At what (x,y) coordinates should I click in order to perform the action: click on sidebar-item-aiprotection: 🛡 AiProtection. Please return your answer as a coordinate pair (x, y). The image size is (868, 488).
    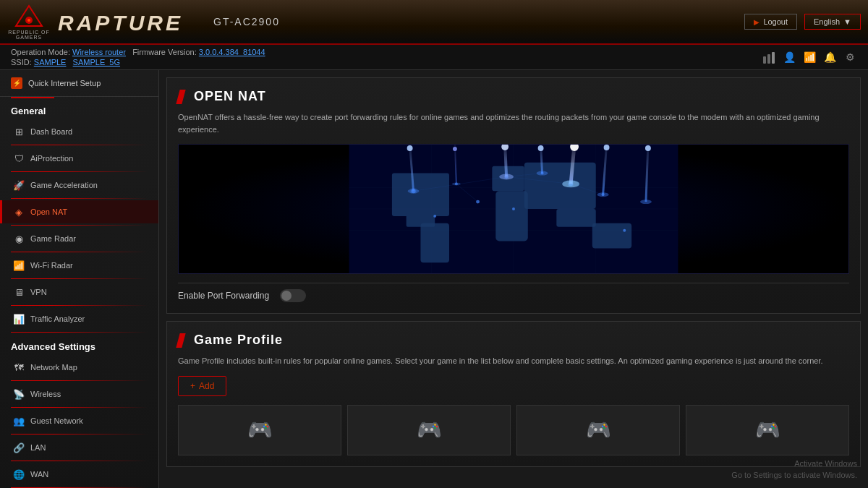
    Looking at the image, I should click on (80, 158).